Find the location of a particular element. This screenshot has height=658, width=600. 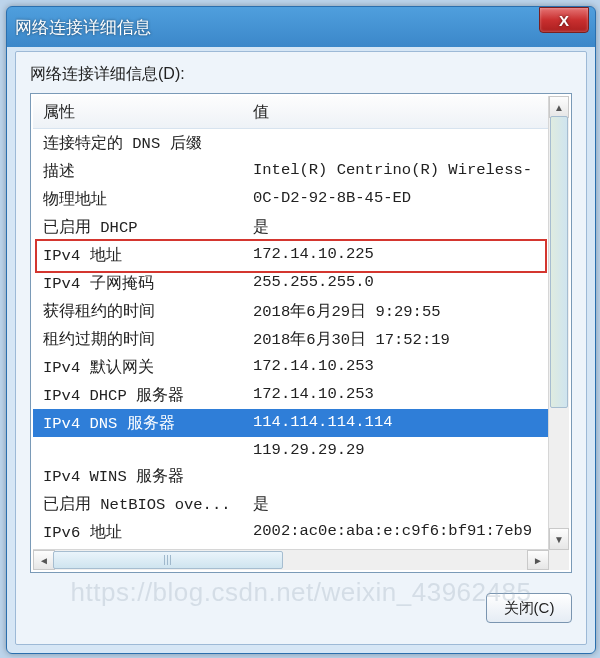

row-value: Intel(R) Centrino(R) Wireless- is located at coordinates (396, 172).